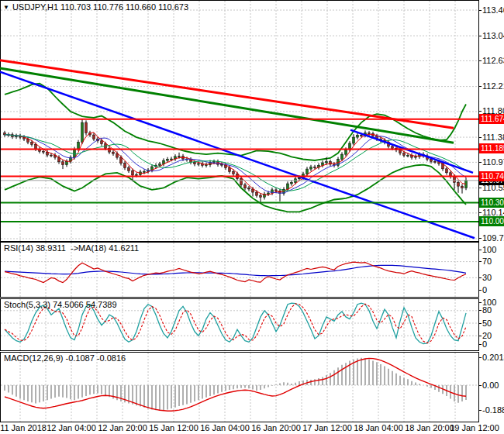  What do you see at coordinates (101, 7) in the screenshot?
I see `chart-title: USDJPY,H1 110.703 110.776 110.660 110.67…` at bounding box center [101, 7].